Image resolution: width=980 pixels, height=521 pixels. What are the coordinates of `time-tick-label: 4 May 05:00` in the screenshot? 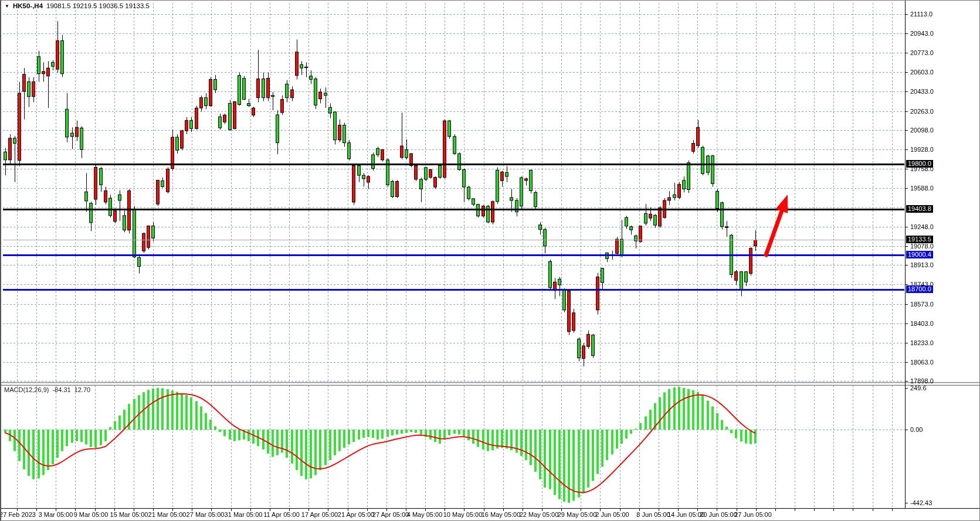 It's located at (425, 515).